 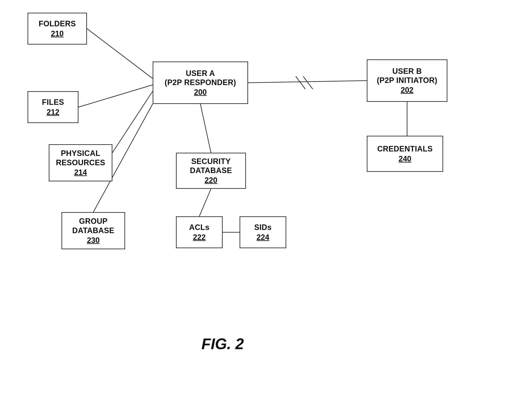 I want to click on user-a-box: USER A(P2P RESPONDER) 200, so click(x=200, y=83).